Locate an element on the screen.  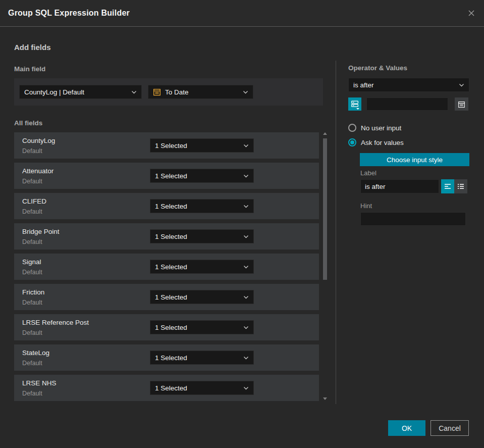
operator-values-label: Operator & Values is located at coordinates (378, 68).